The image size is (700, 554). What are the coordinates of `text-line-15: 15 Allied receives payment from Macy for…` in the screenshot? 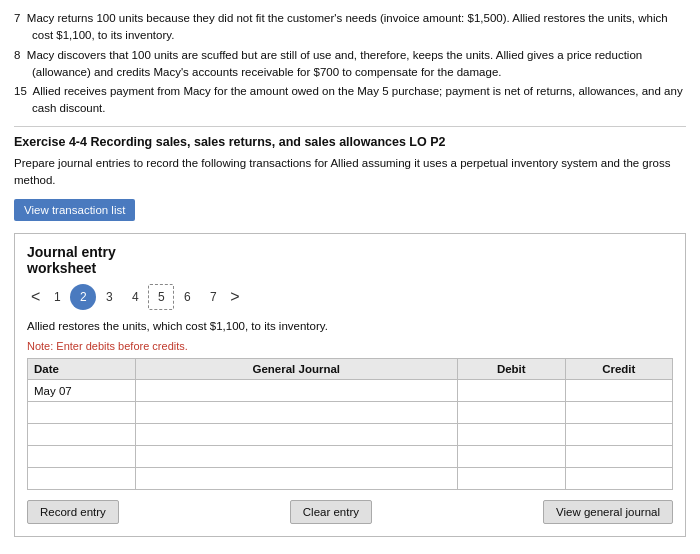 It's located at (350, 100).